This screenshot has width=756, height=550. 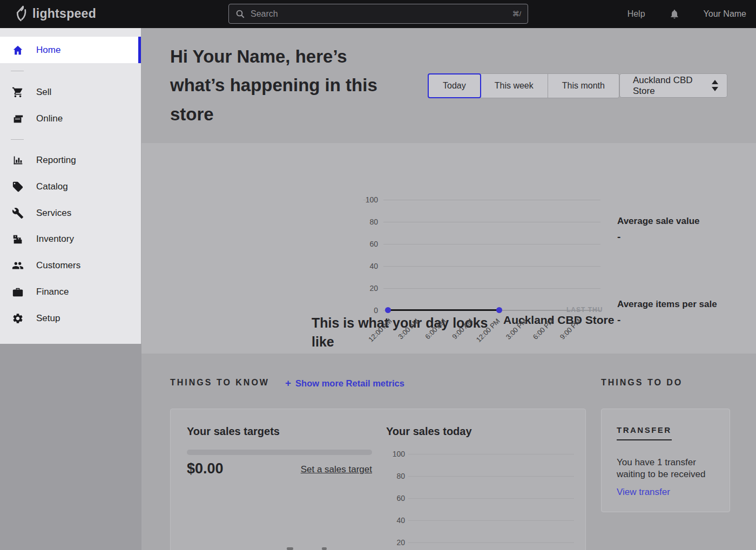 I want to click on today-series-line, so click(x=443, y=310).